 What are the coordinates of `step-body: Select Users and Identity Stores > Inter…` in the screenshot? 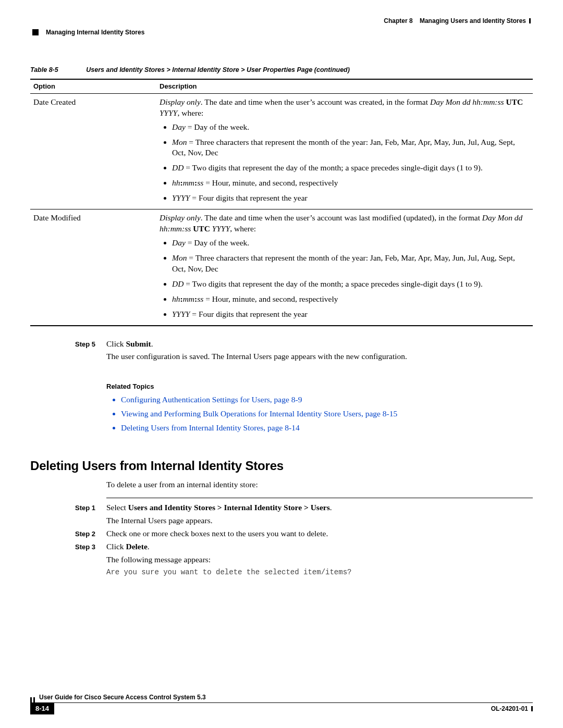 It's located at (320, 514).